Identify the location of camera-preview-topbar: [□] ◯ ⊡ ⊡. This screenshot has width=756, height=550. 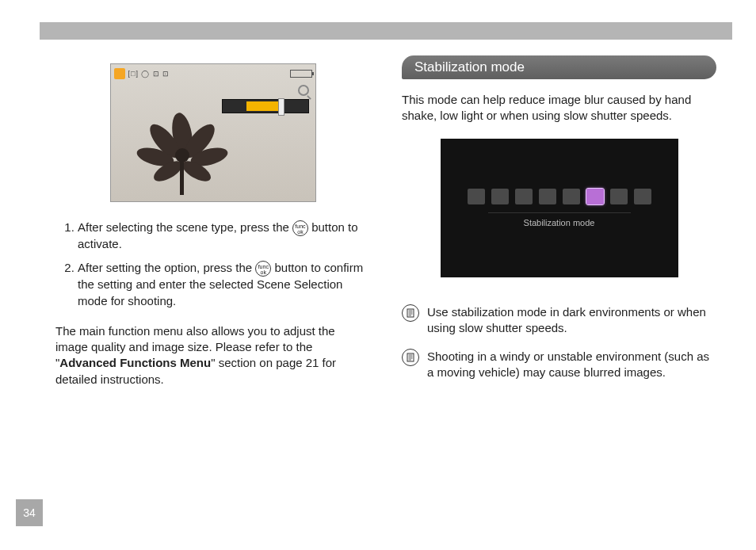
(213, 74).